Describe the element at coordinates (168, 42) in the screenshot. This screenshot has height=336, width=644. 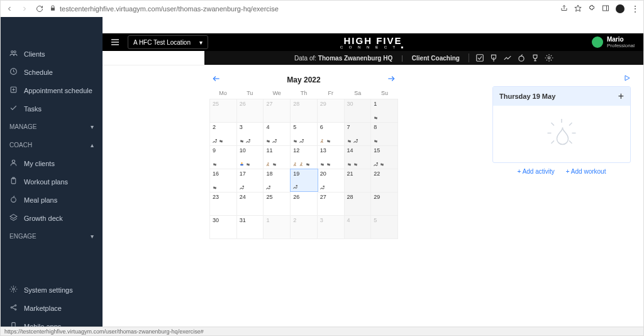
I see `location-select: A HFC Test Location ▾` at that location.